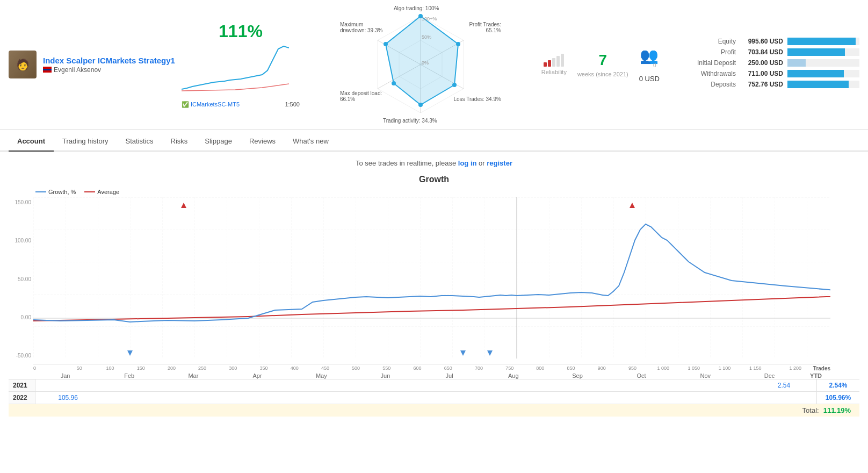  Describe the element at coordinates (68, 398) in the screenshot. I see `year-2022-jan: 105.96` at that location.